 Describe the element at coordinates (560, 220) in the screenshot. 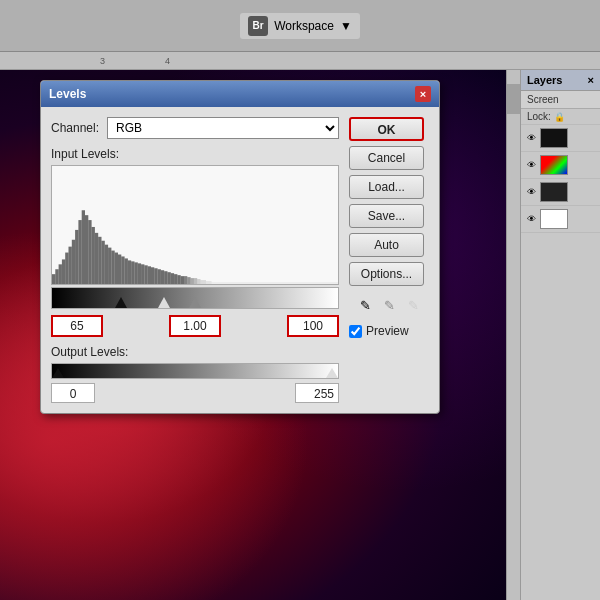

I see `layer-item-4: 👁` at that location.